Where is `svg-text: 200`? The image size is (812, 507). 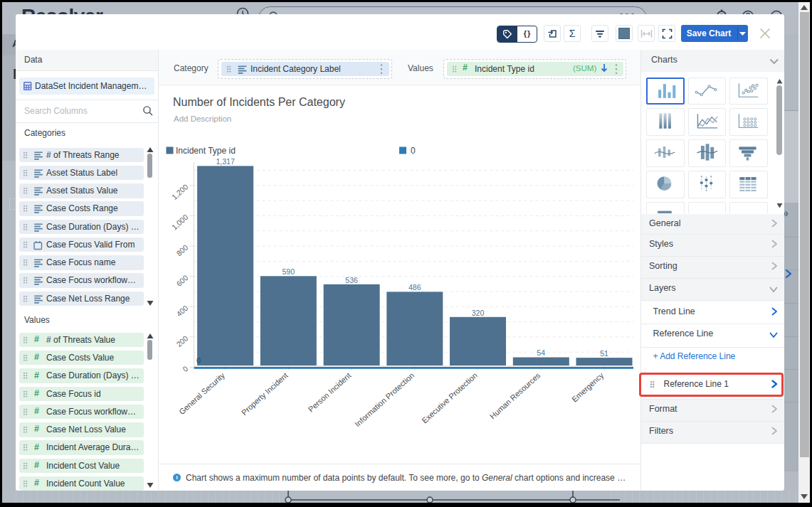 svg-text: 200 is located at coordinates (182, 341).